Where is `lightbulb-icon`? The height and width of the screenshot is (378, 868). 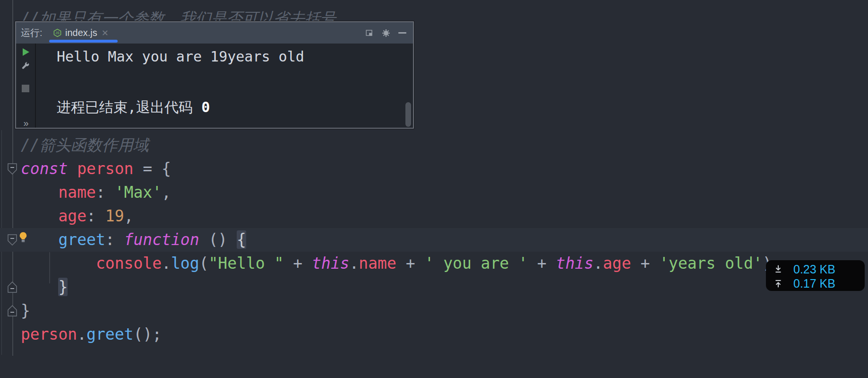
lightbulb-icon is located at coordinates (23, 237).